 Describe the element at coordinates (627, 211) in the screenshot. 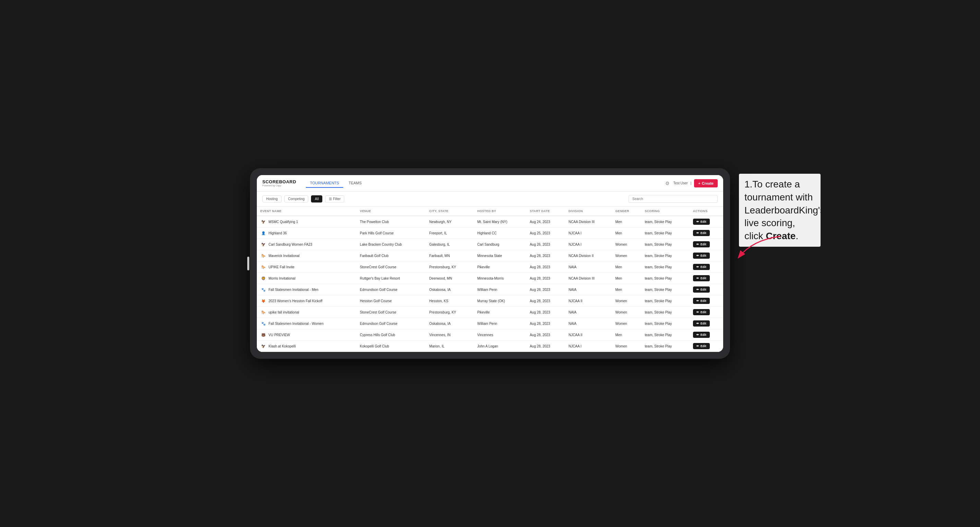

I see `col-gender: GENDER` at that location.